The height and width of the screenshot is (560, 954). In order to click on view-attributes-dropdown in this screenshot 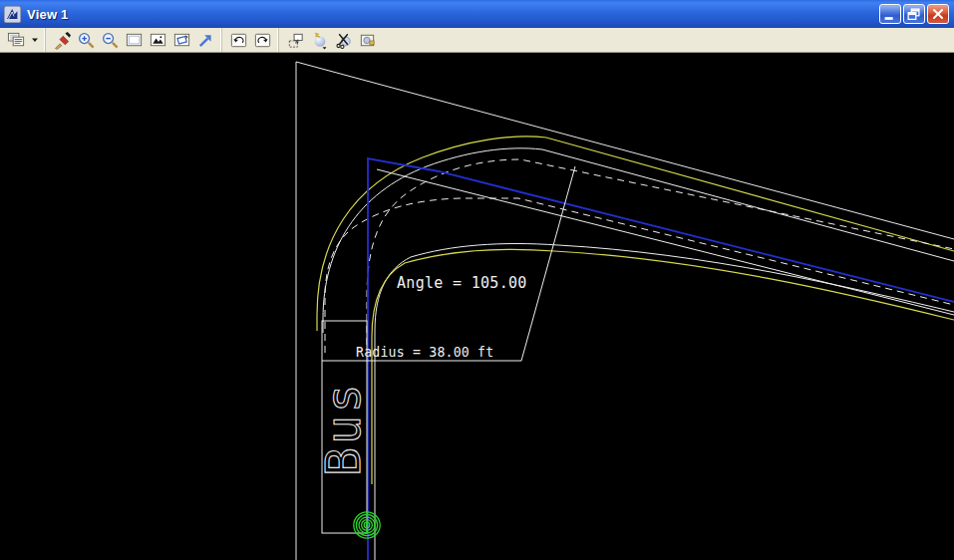, I will do `click(34, 40)`.